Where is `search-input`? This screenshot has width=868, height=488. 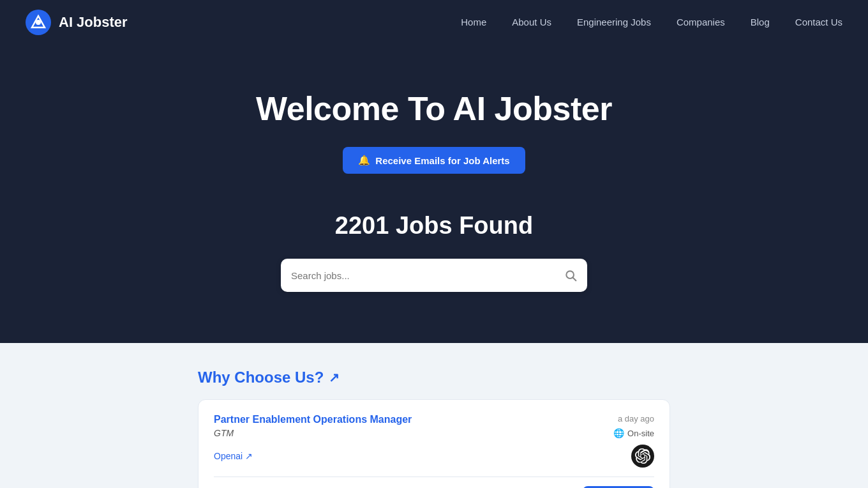
search-input is located at coordinates (428, 276).